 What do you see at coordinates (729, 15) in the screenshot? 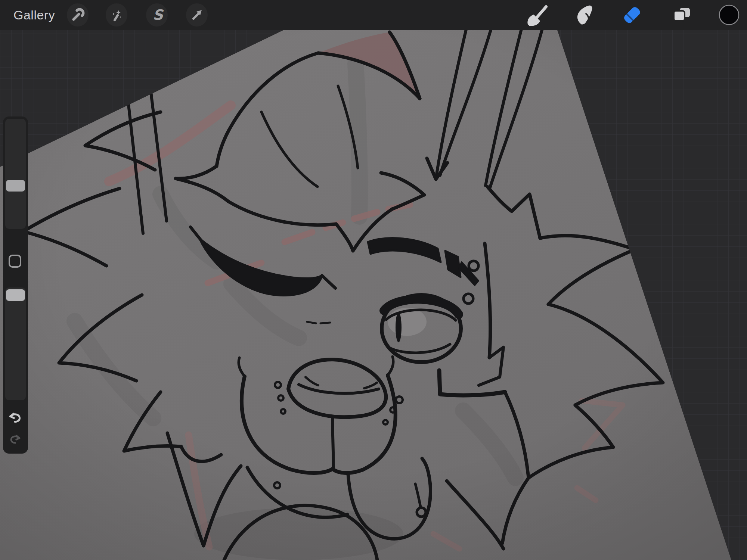
I see `color-circle-icon` at bounding box center [729, 15].